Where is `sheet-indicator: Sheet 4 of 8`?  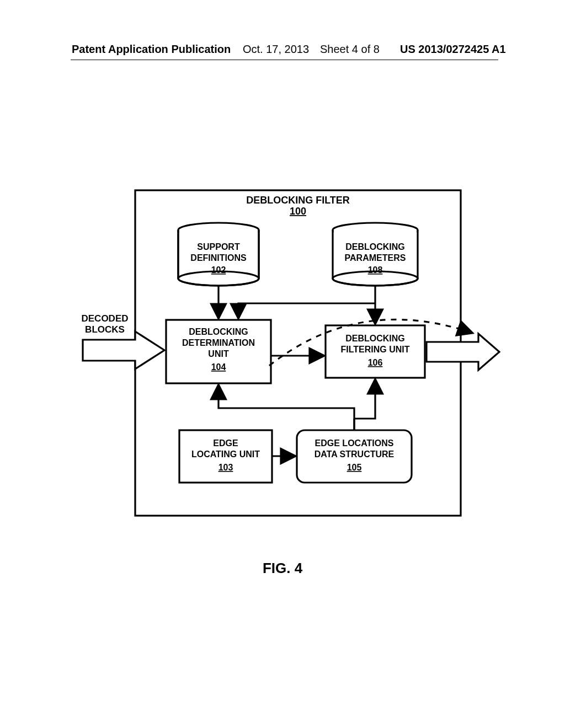
sheet-indicator: Sheet 4 of 8 is located at coordinates (350, 50).